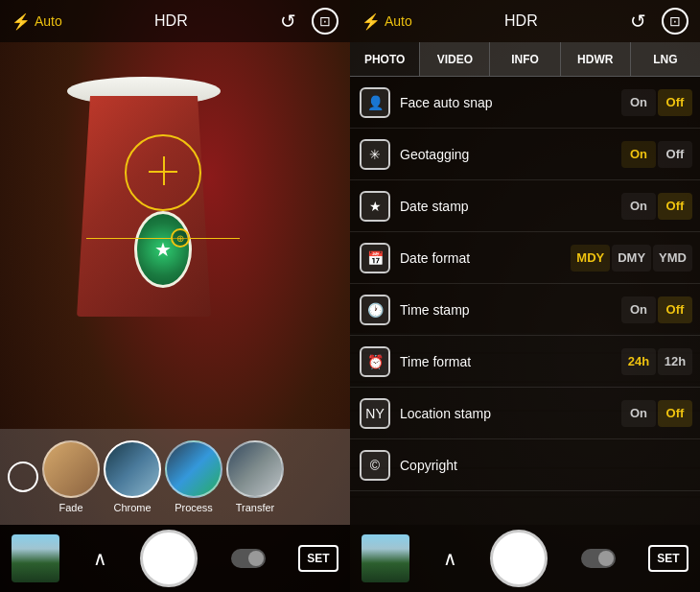 Image resolution: width=700 pixels, height=592 pixels. What do you see at coordinates (100, 558) in the screenshot?
I see `chevron-up-icon: ∧` at bounding box center [100, 558].